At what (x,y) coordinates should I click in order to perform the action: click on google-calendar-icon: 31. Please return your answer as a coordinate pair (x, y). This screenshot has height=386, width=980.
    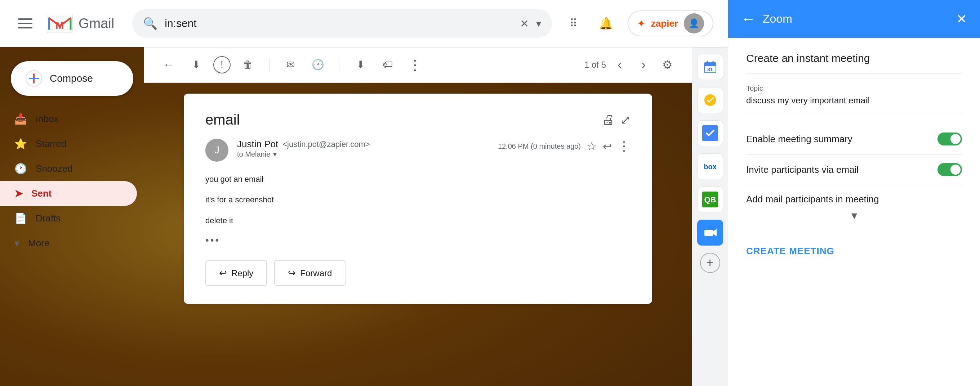
    Looking at the image, I should click on (710, 67).